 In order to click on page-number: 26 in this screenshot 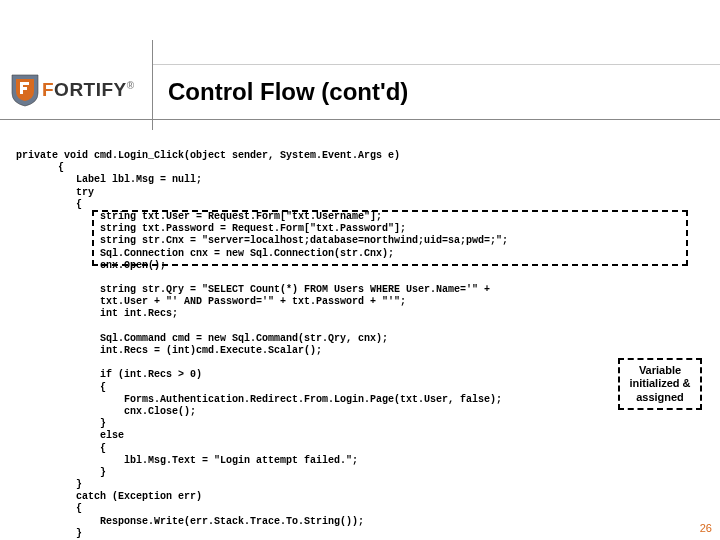, I will do `click(706, 528)`.